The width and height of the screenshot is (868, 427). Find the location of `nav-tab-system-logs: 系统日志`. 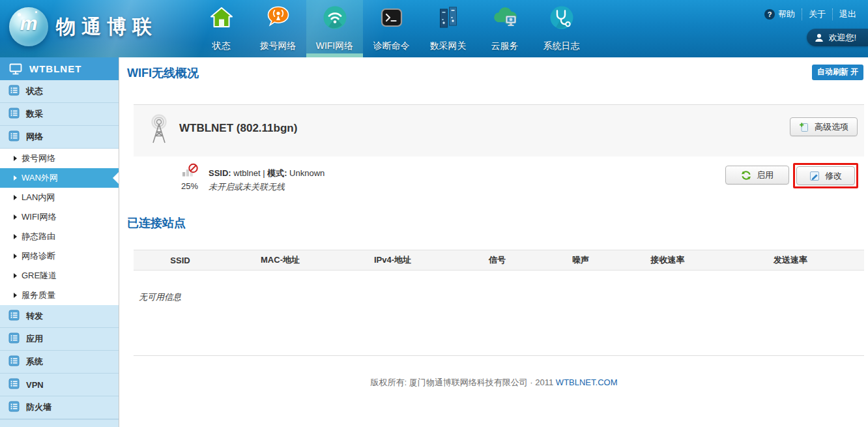

nav-tab-system-logs: 系统日志 is located at coordinates (562, 29).